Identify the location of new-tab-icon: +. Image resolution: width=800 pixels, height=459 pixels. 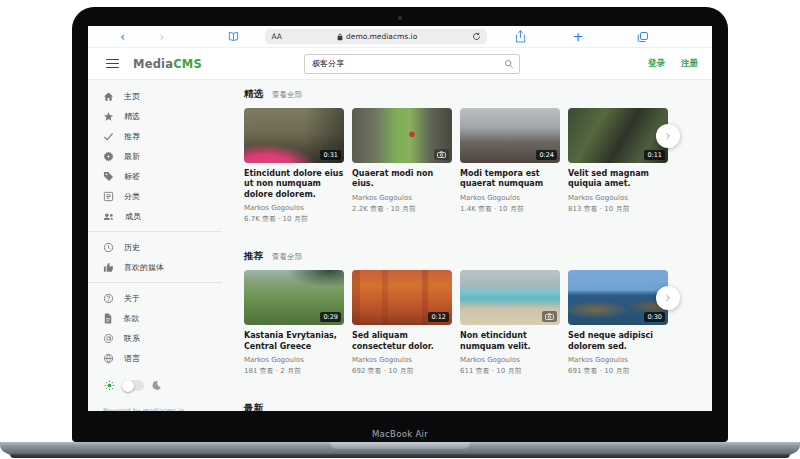
(578, 36).